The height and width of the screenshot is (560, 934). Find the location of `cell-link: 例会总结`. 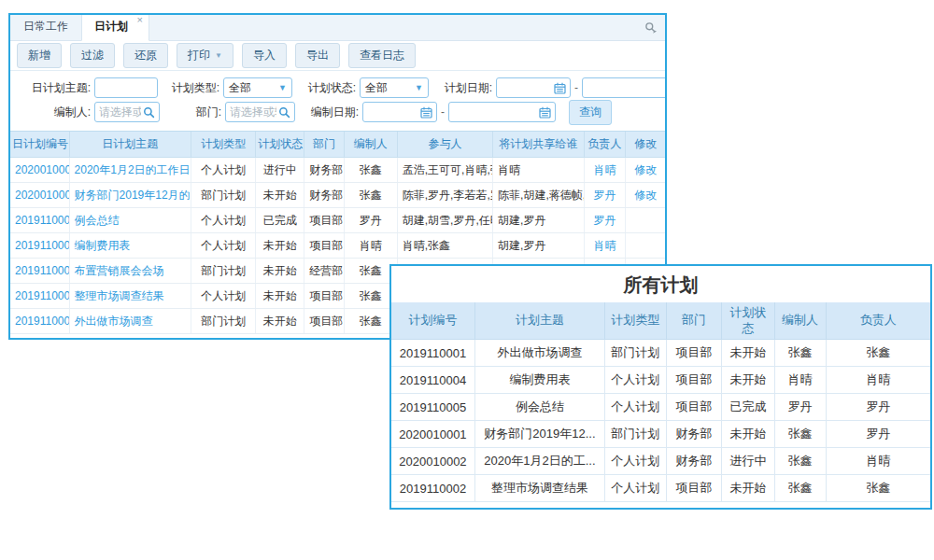

cell-link: 例会总结 is located at coordinates (97, 220).